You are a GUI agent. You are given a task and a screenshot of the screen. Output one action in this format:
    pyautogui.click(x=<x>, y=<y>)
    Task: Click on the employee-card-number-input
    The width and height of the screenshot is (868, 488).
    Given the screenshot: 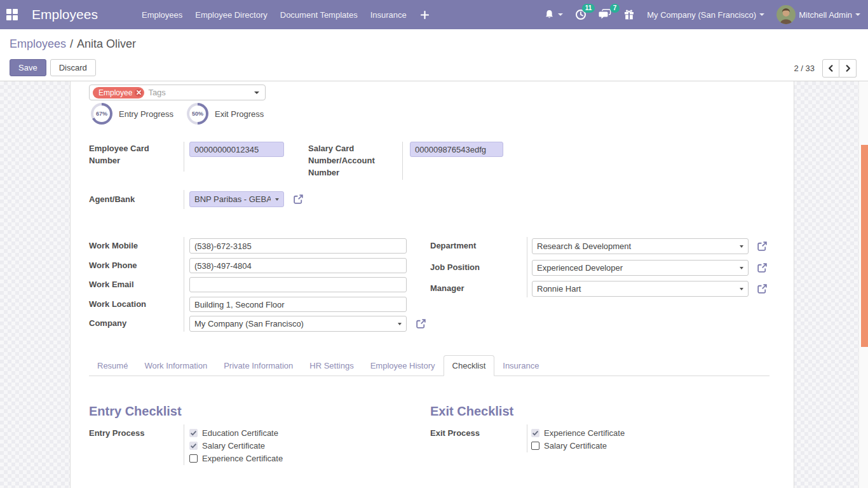 What is the action you would take?
    pyautogui.click(x=236, y=149)
    